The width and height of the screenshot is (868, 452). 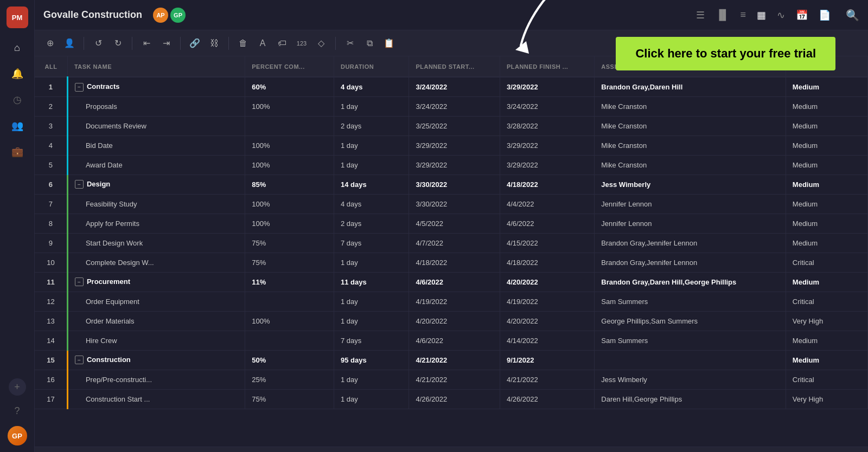 I want to click on undo-button: ↺, so click(x=98, y=43).